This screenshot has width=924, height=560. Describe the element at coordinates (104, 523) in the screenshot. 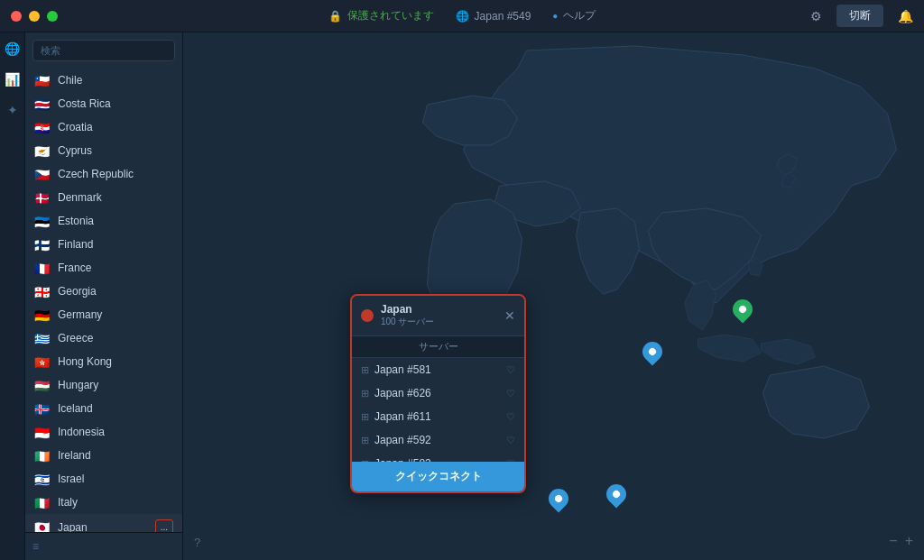

I see `country-item: 🇯🇵Japan...` at that location.